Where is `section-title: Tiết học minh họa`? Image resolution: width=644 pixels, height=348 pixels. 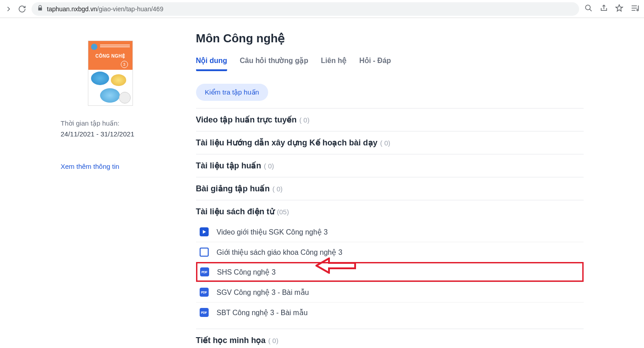 section-title: Tiết học minh họa is located at coordinates (231, 340).